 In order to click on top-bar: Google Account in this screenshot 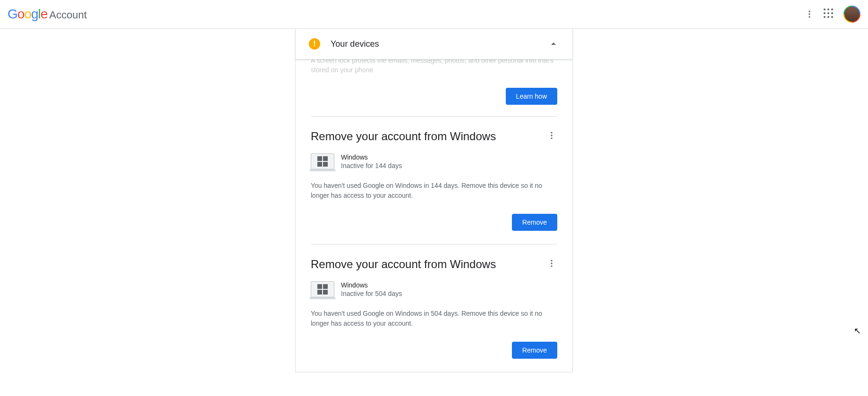, I will do `click(434, 14)`.